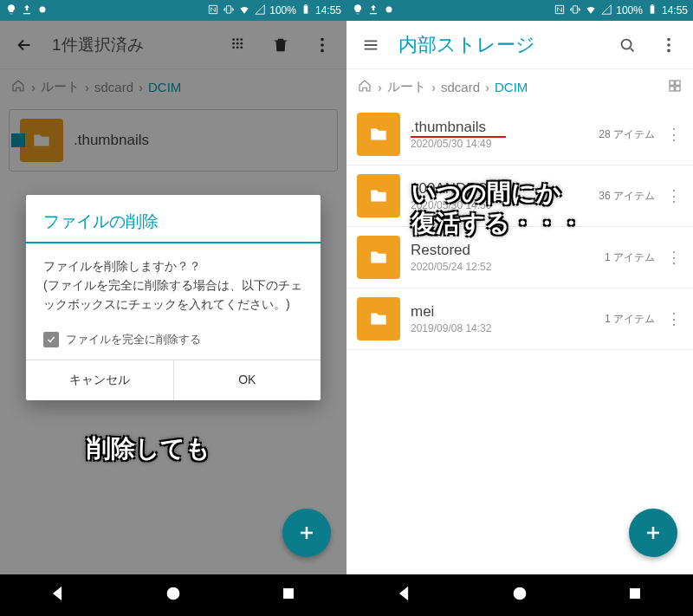  What do you see at coordinates (499, 189) in the screenshot?
I see `file-name: 100ANDRO` at bounding box center [499, 189].